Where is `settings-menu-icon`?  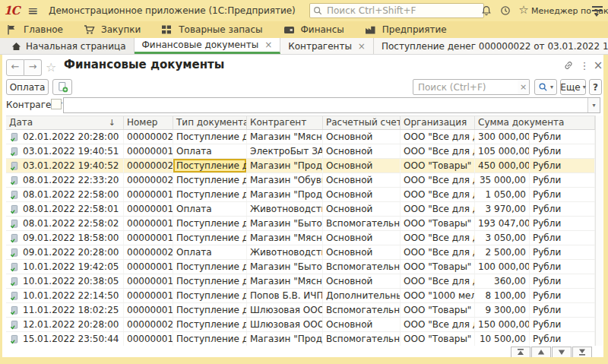
settings-menu-icon is located at coordinates (597, 11).